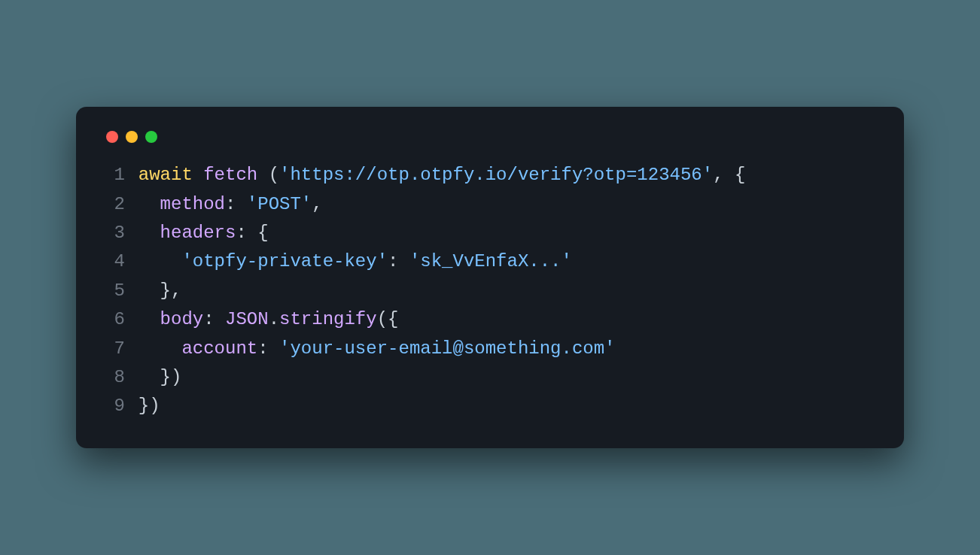 This screenshot has width=980, height=555. Describe the element at coordinates (247, 319) in the screenshot. I see `code-token: JSON` at that location.